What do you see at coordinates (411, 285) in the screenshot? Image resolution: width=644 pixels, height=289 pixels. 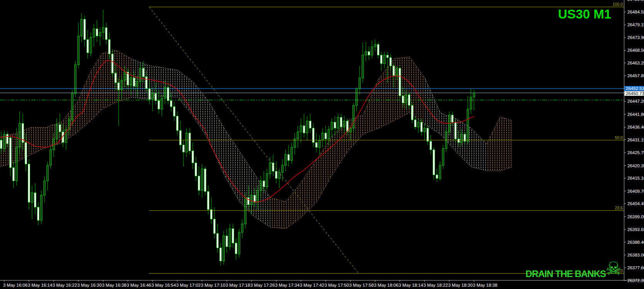 I see `time-tick-label: 3 May 18:14` at bounding box center [411, 285].